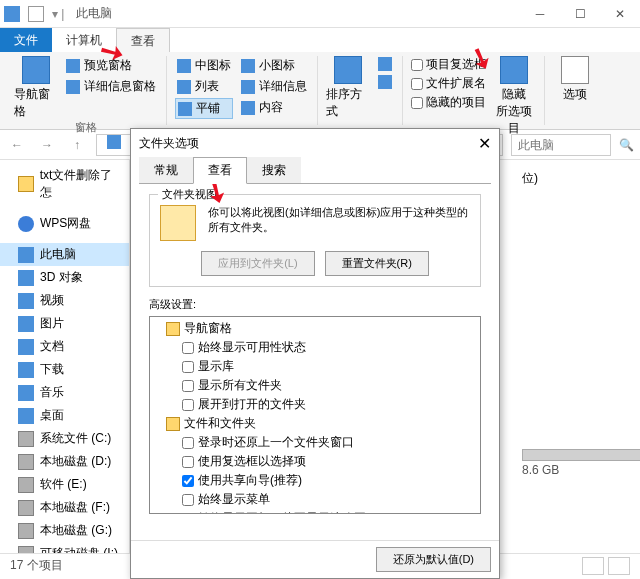 This screenshot has width=640, height=579. I want to click on chk-checkboxes: 项目复选框, so click(448, 64).